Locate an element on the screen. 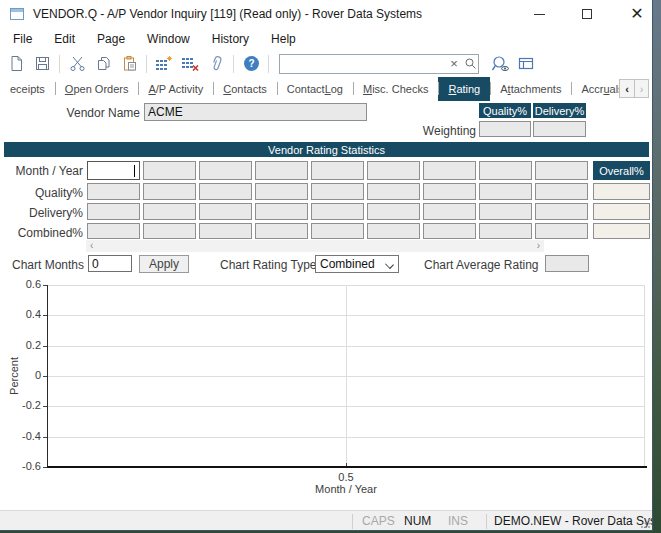  scroll-right-icon: › is located at coordinates (538, 246).